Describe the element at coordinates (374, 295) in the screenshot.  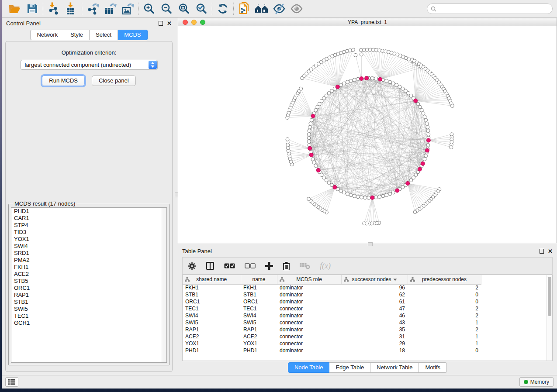
I see `table-cell: 62` at that location.